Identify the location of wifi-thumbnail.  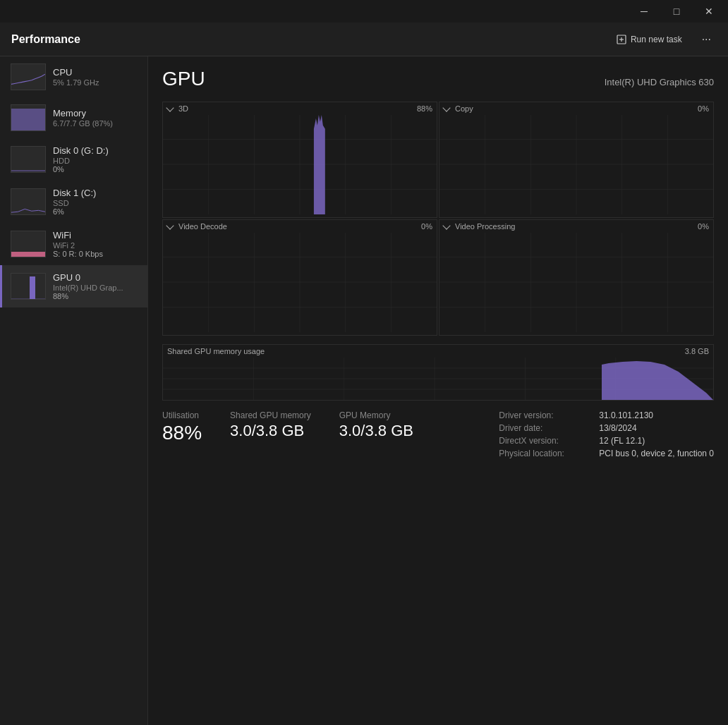
(28, 244).